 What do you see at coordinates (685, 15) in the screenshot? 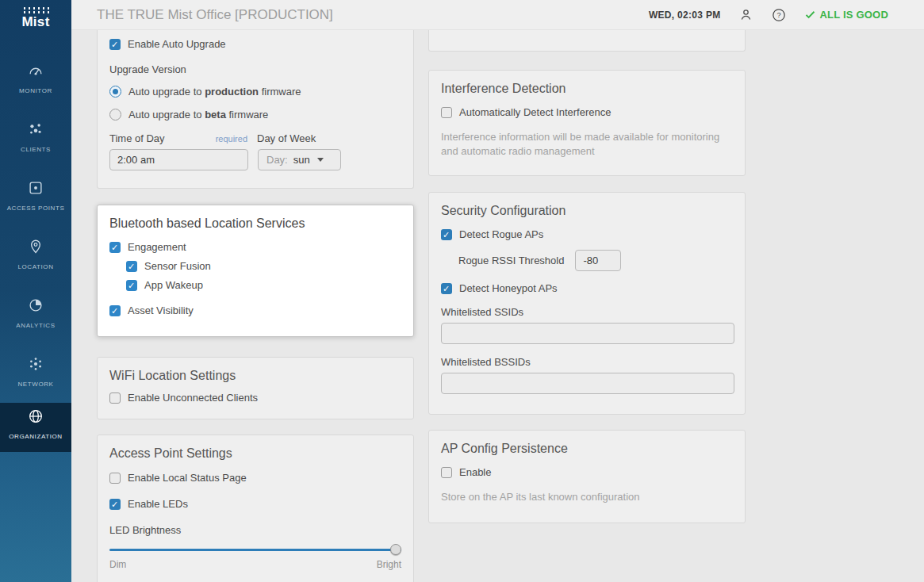
I see `header-clock: WED, 02:03 PM` at bounding box center [685, 15].